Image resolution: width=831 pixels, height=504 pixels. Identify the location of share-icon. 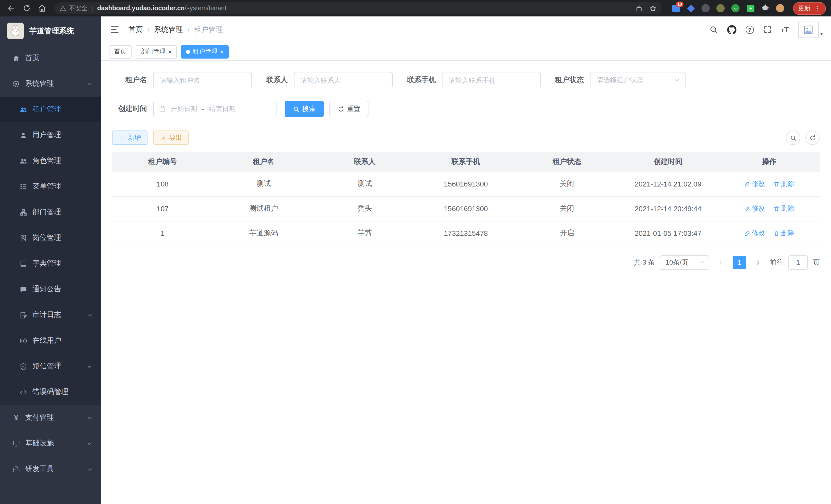
(639, 8).